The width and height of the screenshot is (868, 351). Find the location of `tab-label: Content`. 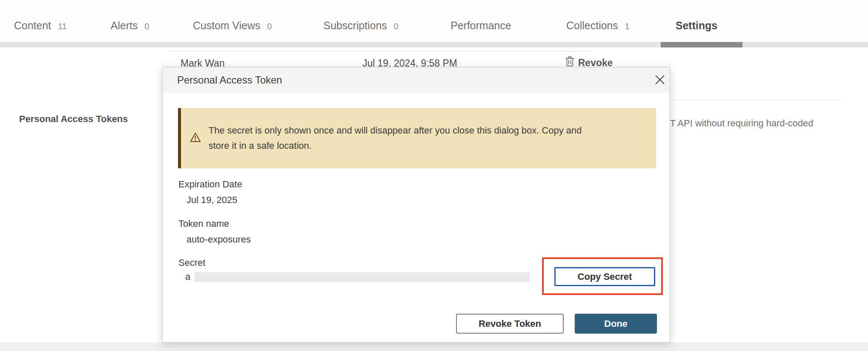

tab-label: Content is located at coordinates (33, 25).